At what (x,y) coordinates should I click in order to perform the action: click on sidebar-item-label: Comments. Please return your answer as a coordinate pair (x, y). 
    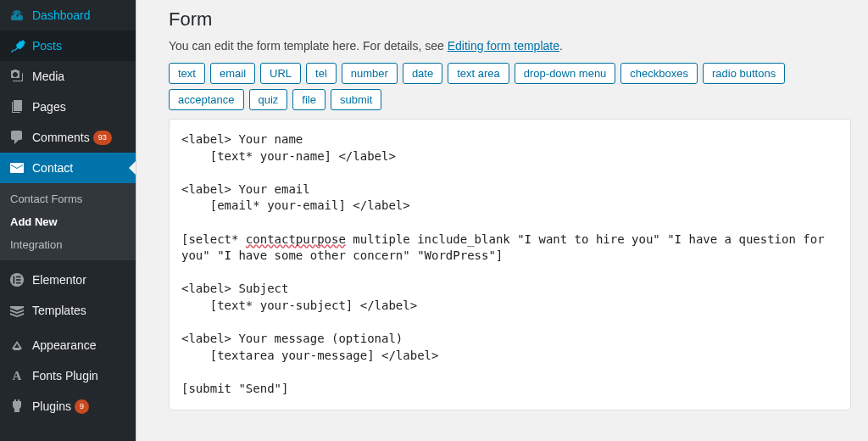
    Looking at the image, I should click on (61, 137).